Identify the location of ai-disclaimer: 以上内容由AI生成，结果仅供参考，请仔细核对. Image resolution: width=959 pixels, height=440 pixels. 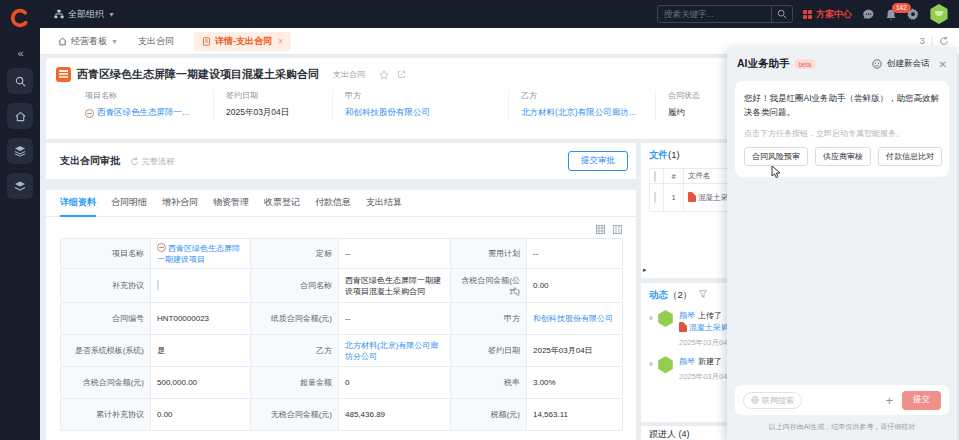
(842, 427).